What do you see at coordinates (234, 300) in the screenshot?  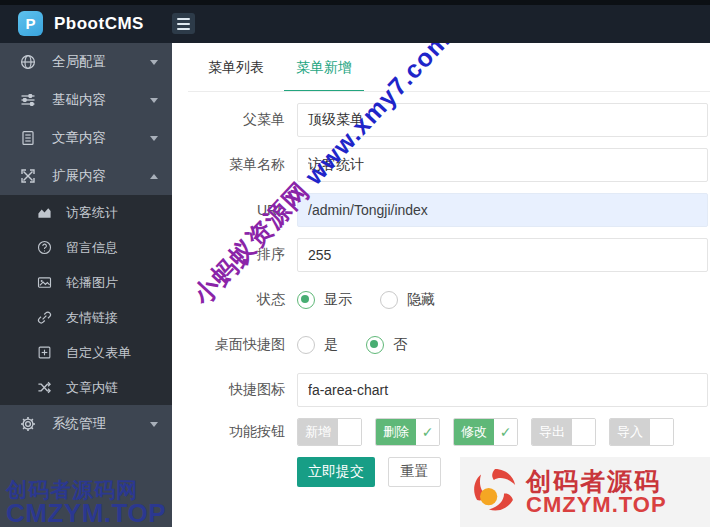 I see `field-label: 状态` at bounding box center [234, 300].